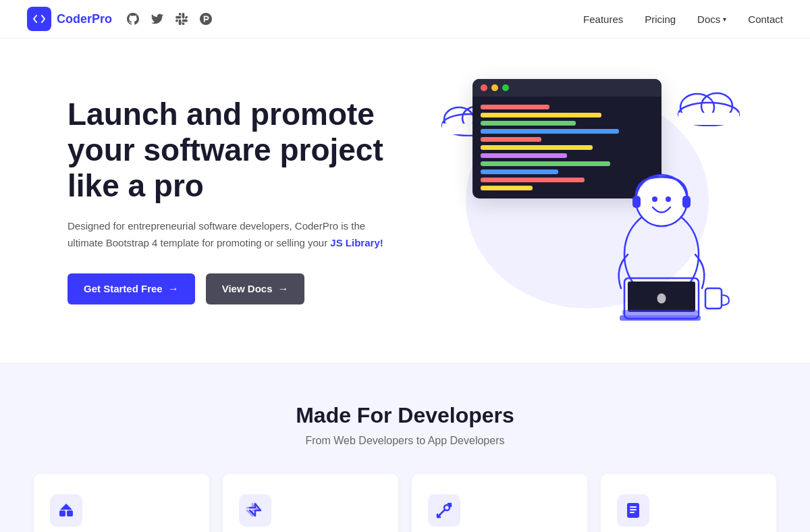 The height and width of the screenshot is (532, 810). Describe the element at coordinates (283, 289) in the screenshot. I see `arrow-right-icon-2: →` at that location.